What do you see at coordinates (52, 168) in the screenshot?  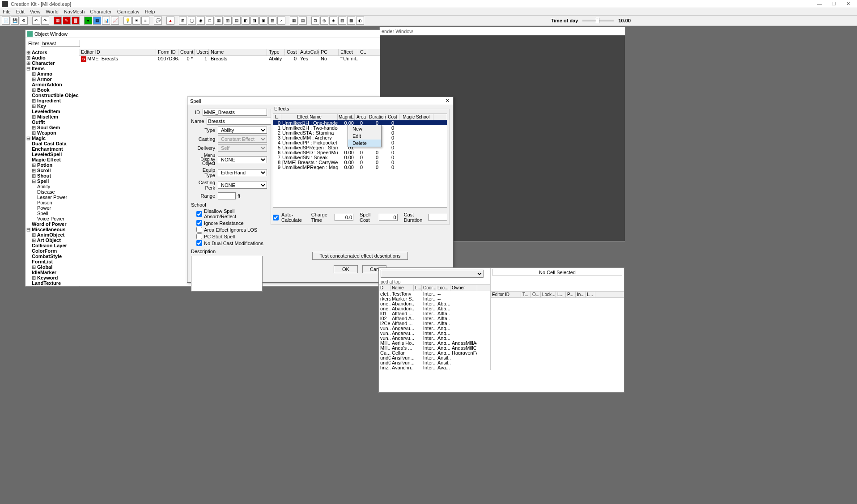 I see `category-tree: ActorsAudioCharacterItemsAmmoArmorArmorA…` at bounding box center [52, 168].